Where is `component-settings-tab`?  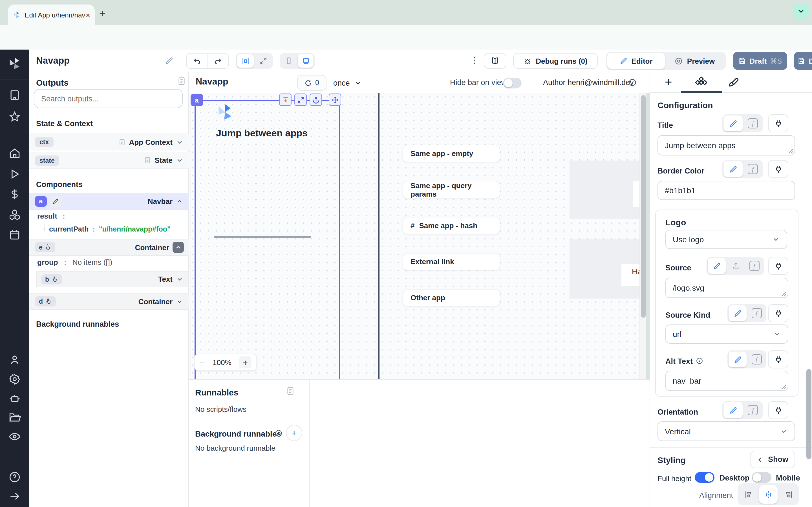 component-settings-tab is located at coordinates (701, 82).